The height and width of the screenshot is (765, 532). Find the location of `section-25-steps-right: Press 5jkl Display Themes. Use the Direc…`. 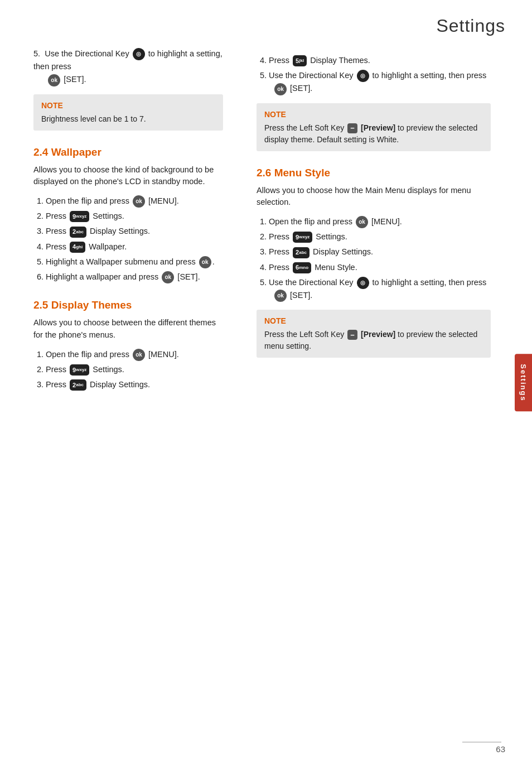

section-25-steps-right: Press 5jkl Display Themes. Use the Direc… is located at coordinates (374, 75).